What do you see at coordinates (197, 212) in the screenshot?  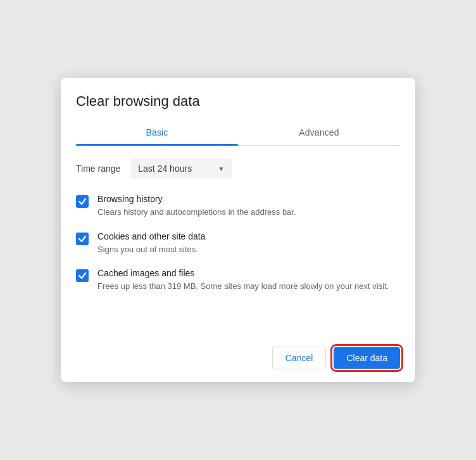 I see `browsing-history-desc: Clears history and autocompletions in th…` at bounding box center [197, 212].